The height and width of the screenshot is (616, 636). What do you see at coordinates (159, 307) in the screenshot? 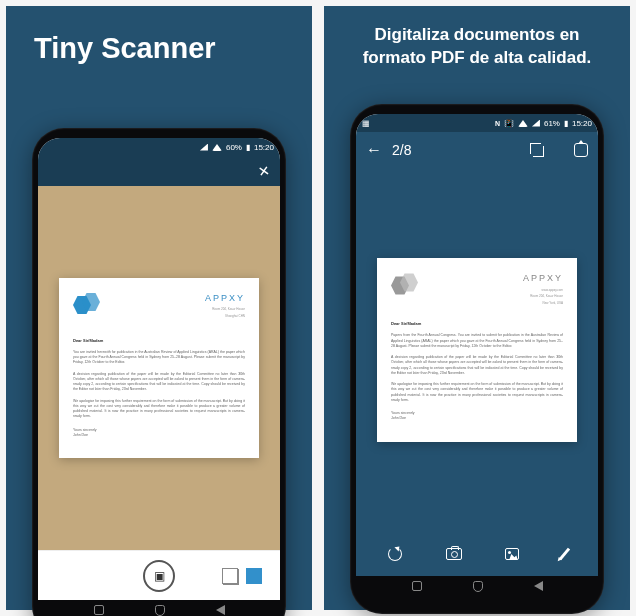
I see `doc-header: APPXY Room 204, Kasur House Shanghai CHN` at bounding box center [159, 307].